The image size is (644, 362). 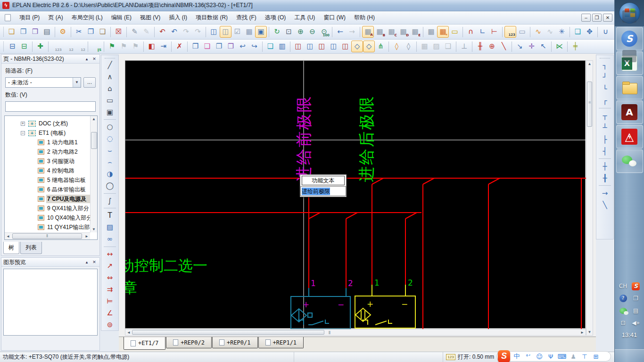 I want to click on tray-clipboard: ▤, so click(x=636, y=311).